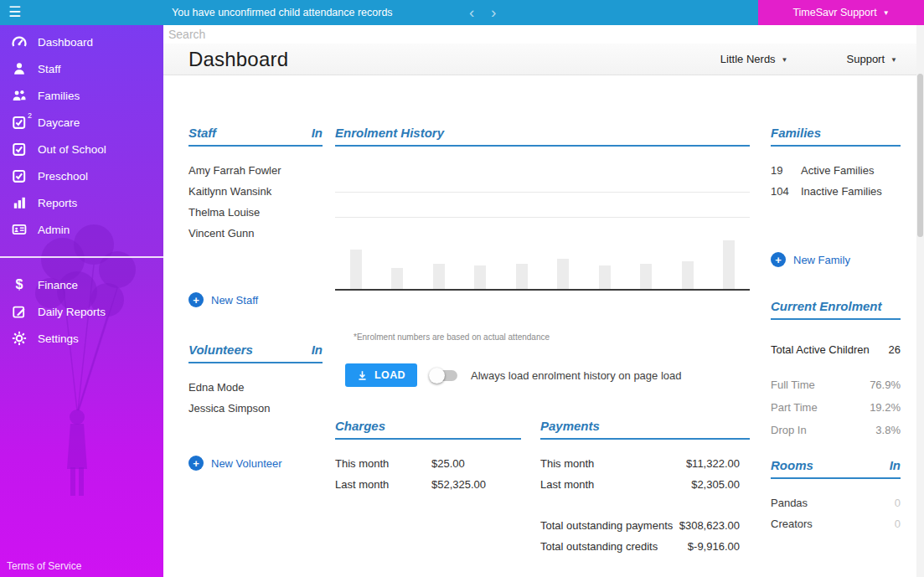 The height and width of the screenshot is (577, 924). Describe the element at coordinates (841, 191) in the screenshot. I see `inactive-families-label: Inactive Families` at that location.